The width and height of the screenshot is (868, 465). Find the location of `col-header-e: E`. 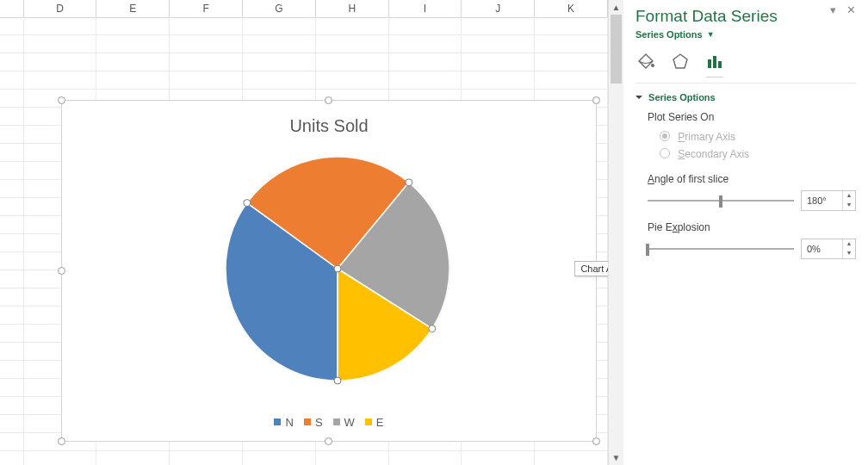

col-header-e: E is located at coordinates (133, 9).